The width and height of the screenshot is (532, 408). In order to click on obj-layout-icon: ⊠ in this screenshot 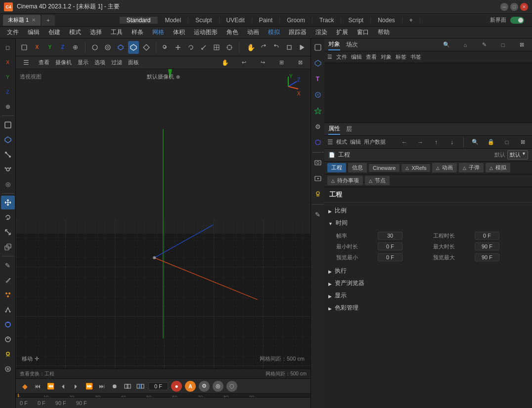, I will do `click(522, 45)`.